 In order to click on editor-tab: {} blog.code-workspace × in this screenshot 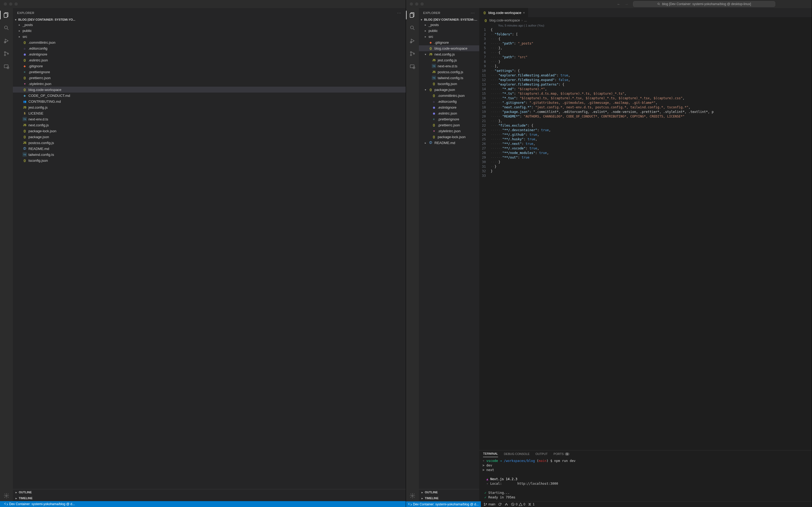, I will do `click(504, 13)`.